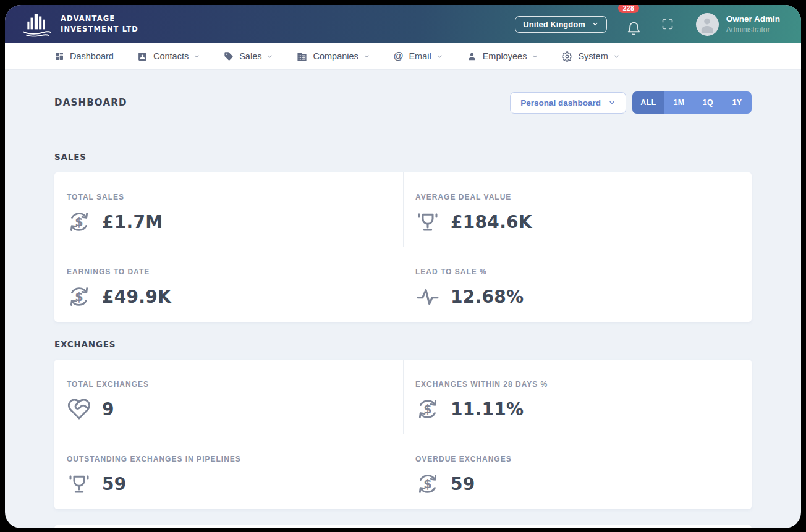 This screenshot has height=532, width=806. What do you see at coordinates (171, 56) in the screenshot?
I see `nav-label: Contacts` at bounding box center [171, 56].